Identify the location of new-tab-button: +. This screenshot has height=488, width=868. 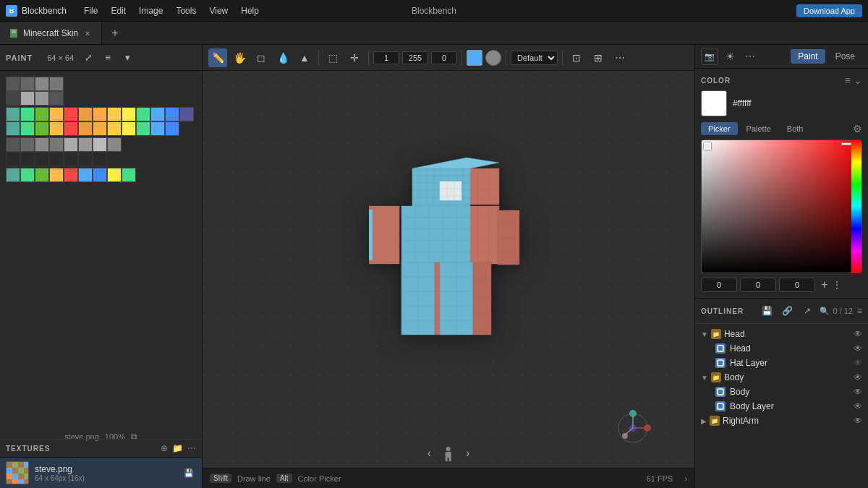
(115, 33).